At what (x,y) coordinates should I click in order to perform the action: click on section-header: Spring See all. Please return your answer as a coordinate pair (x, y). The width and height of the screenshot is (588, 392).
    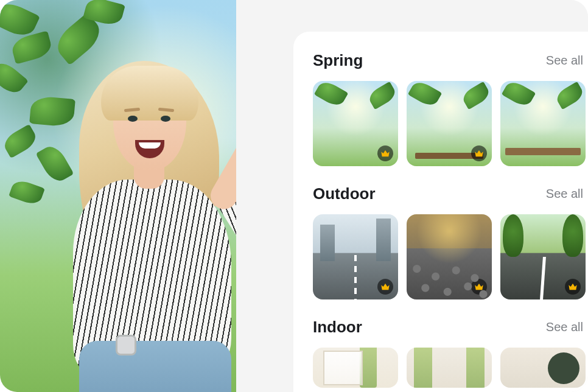
    Looking at the image, I should click on (450, 61).